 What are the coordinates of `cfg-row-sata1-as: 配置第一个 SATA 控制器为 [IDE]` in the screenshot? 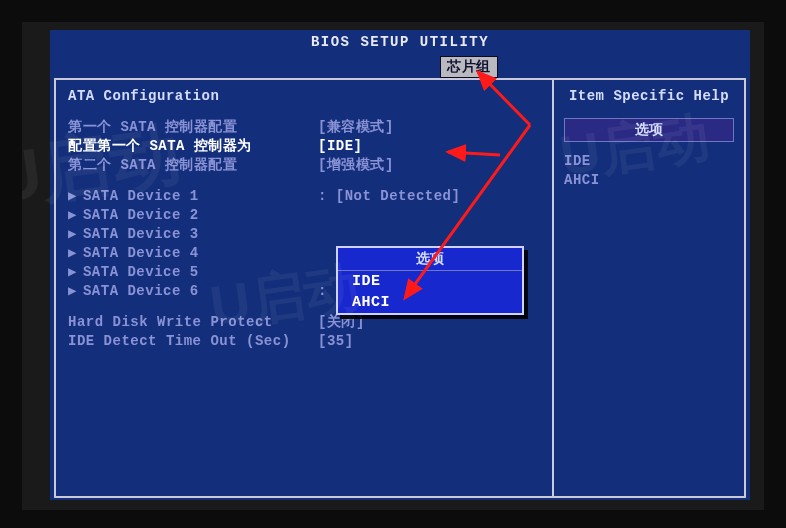 It's located at (304, 146).